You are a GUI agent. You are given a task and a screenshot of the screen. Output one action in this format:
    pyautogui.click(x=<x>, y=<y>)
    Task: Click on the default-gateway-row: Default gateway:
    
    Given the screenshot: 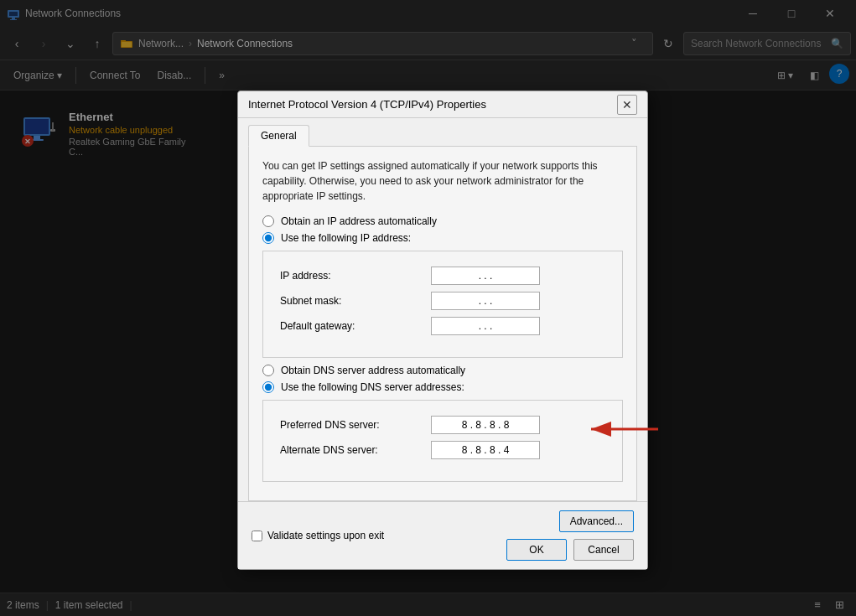 What is the action you would take?
    pyautogui.click(x=443, y=326)
    